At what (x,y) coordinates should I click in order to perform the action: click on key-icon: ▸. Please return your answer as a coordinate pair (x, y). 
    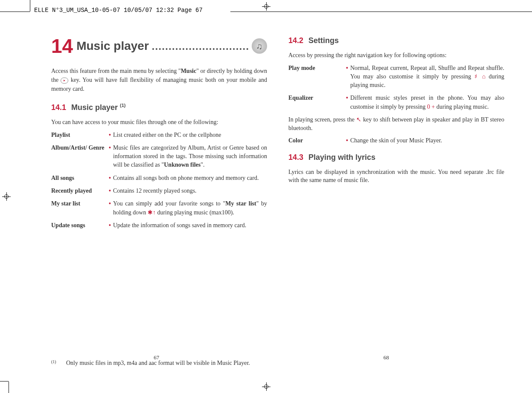
    Looking at the image, I should click on (64, 81).